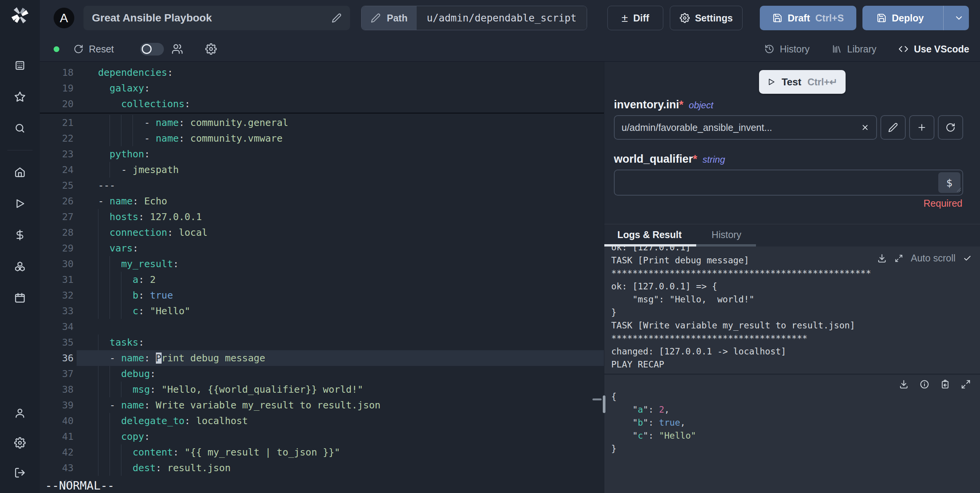 The image size is (980, 493). I want to click on resize-grip-icon, so click(959, 190).